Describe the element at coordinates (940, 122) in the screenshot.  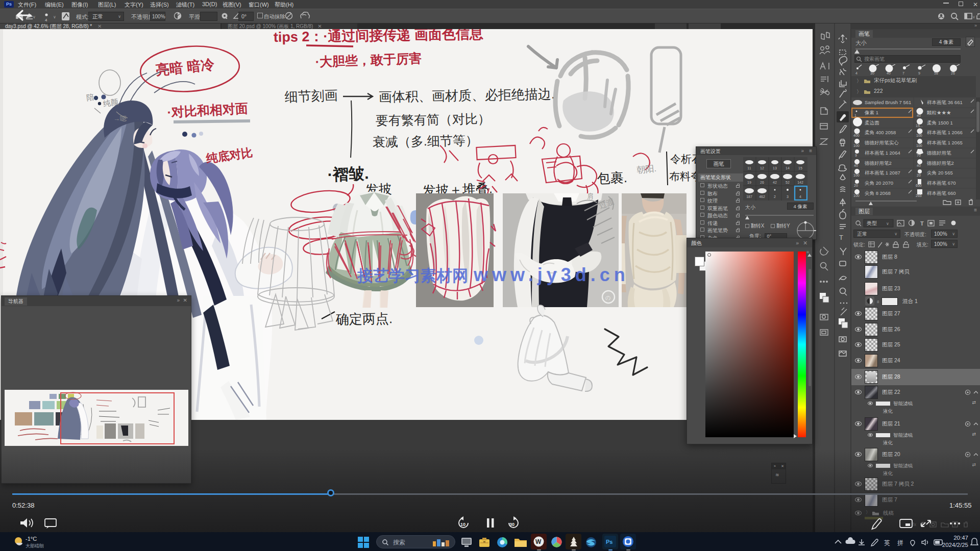
I see `svg-text: 柔角 1500 1` at that location.